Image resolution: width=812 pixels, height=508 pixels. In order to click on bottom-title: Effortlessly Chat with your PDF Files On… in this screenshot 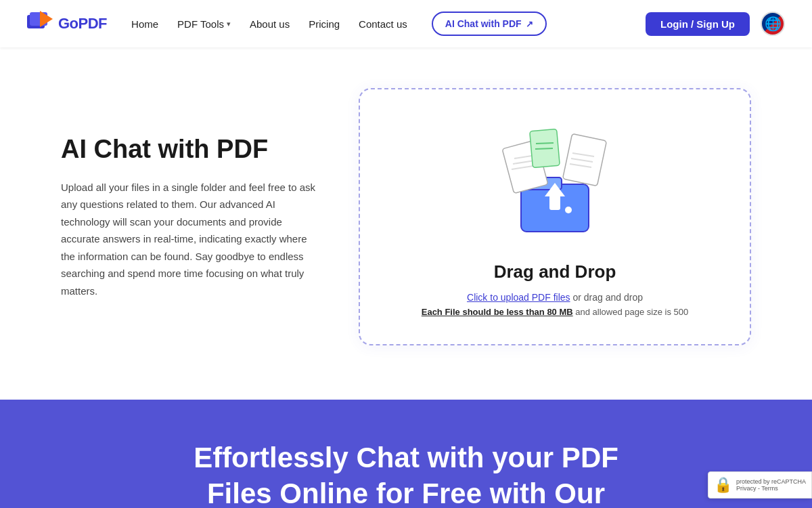, I will do `click(406, 474)`.